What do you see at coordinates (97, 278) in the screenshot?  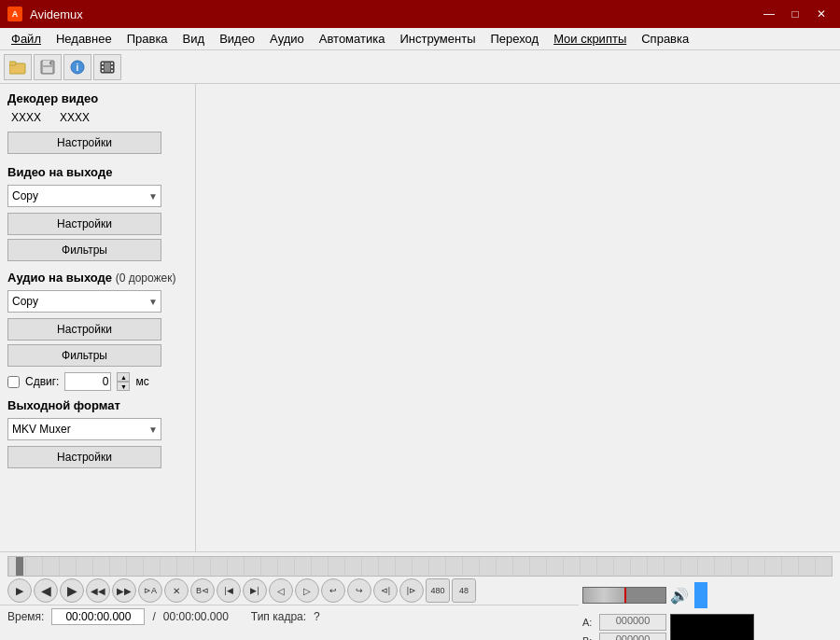 I see `audio-output-header: Аудио на выходе (0 дорожек)` at bounding box center [97, 278].